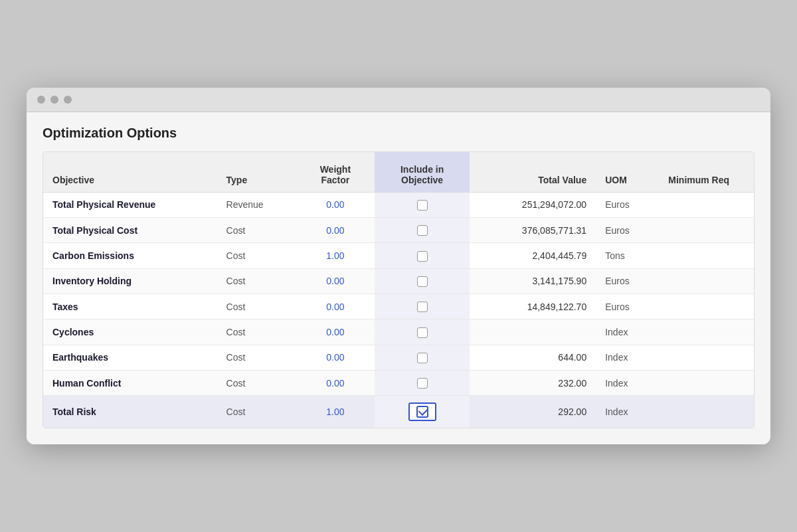 The height and width of the screenshot is (532, 797). Describe the element at coordinates (533, 173) in the screenshot. I see `th-total-value: Total Value` at that location.